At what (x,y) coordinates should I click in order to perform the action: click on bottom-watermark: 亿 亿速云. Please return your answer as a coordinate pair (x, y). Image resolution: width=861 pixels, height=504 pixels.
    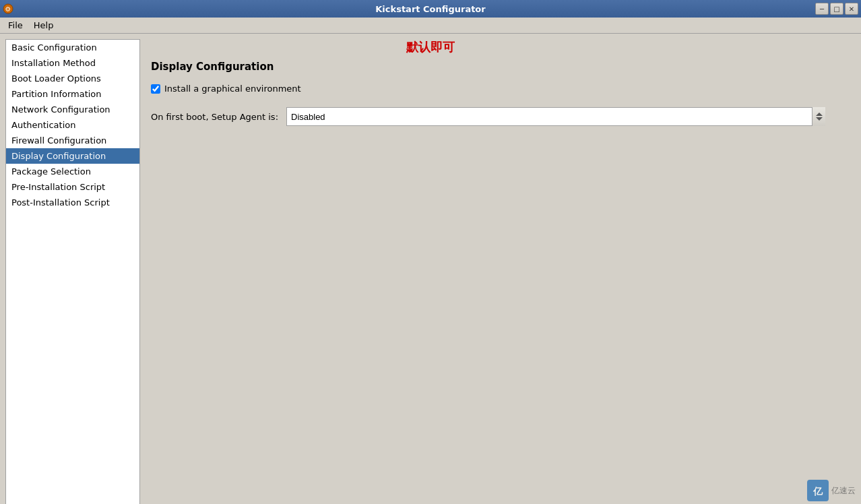
    Looking at the image, I should click on (831, 491).